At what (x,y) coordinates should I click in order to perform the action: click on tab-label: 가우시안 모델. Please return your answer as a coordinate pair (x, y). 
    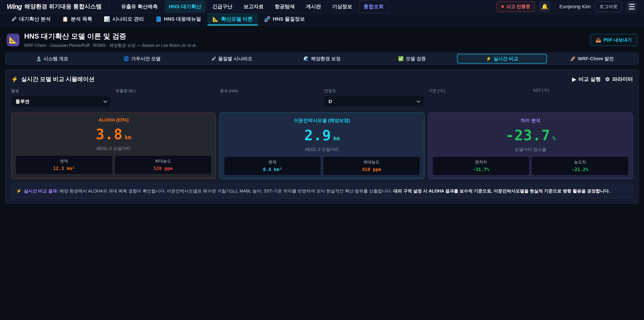
    Looking at the image, I should click on (146, 59).